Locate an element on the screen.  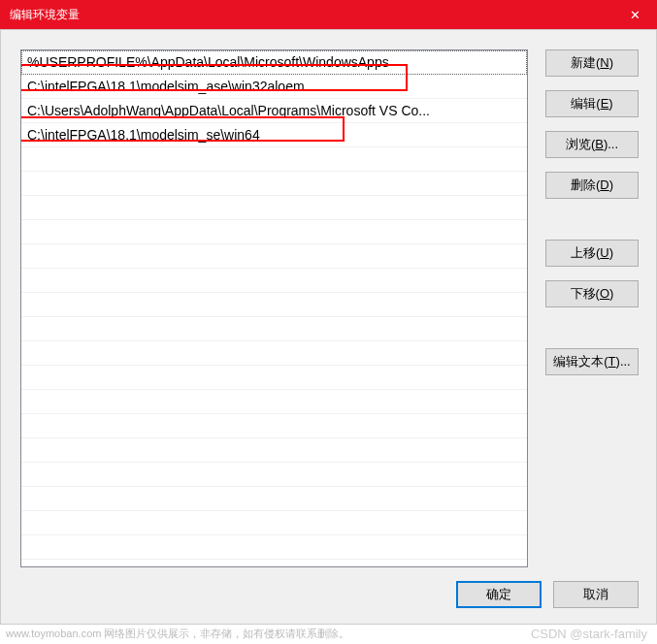
watermark-left: www.toymoban.com 网络图片仅供展示，非存储，如有侵权请联系删除。 is located at coordinates (178, 634).